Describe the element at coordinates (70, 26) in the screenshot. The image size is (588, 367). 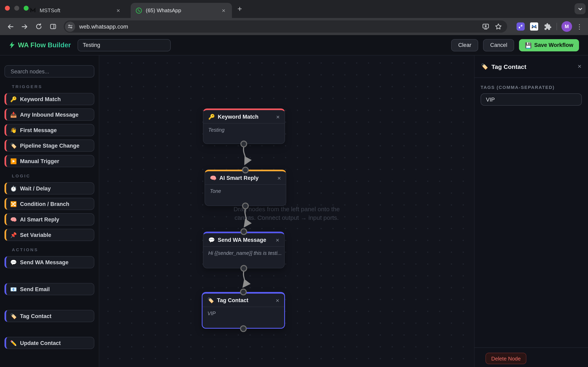
I see `tune-icon` at that location.